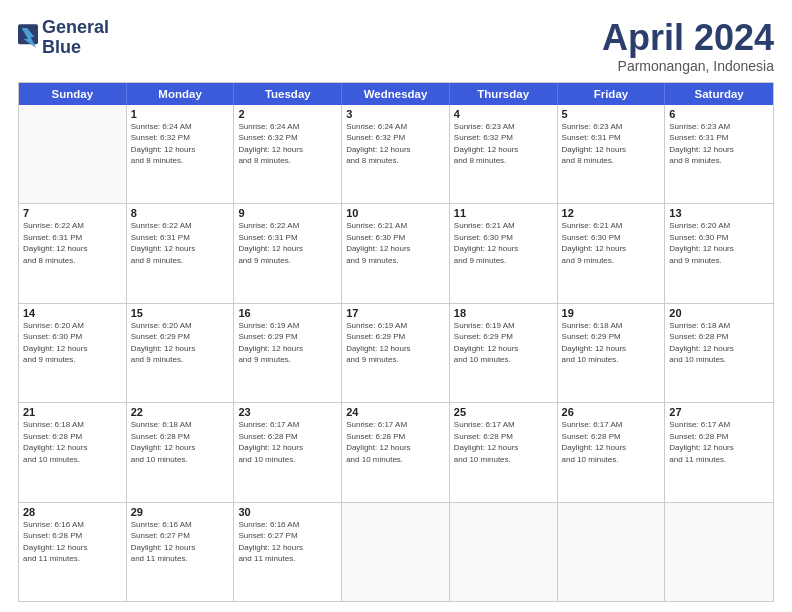  What do you see at coordinates (612, 144) in the screenshot?
I see `day-info: Sunrise: 6:23 AM Sunset: 6:31 PM Dayligh…` at bounding box center [612, 144].